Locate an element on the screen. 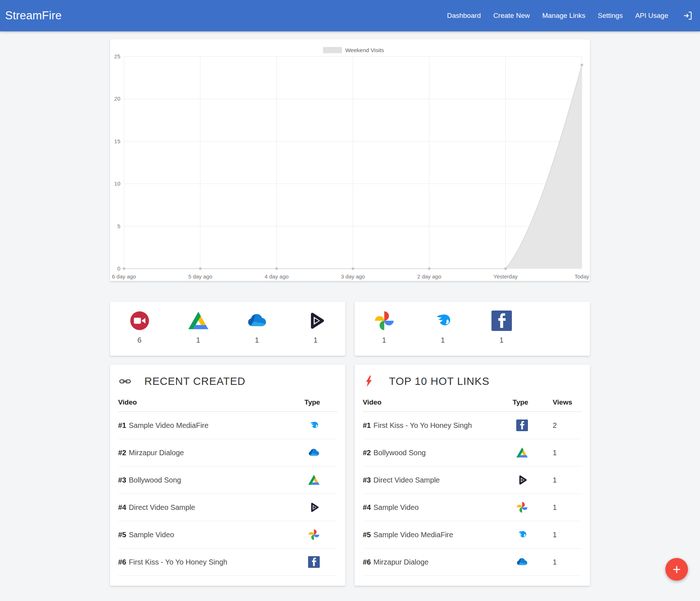 This screenshot has height=601, width=700. table-row: #5Sample Video MediaFire1 is located at coordinates (472, 535).